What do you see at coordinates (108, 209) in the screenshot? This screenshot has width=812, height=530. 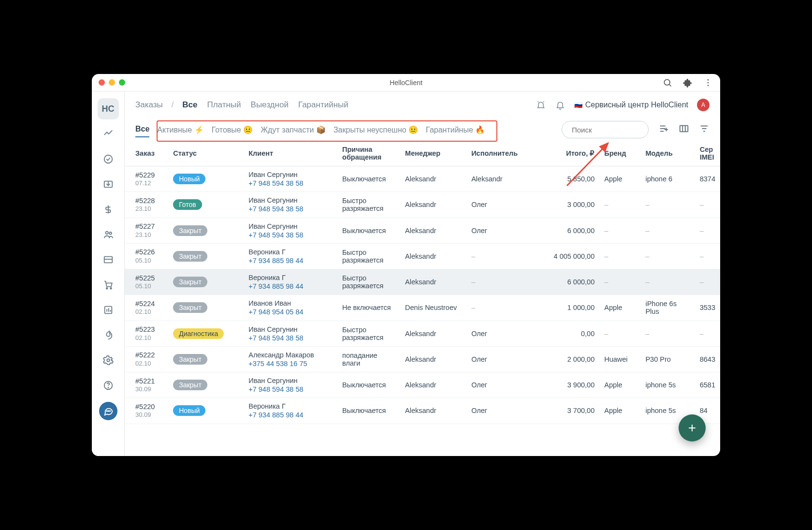 I see `nav-finance` at bounding box center [108, 209].